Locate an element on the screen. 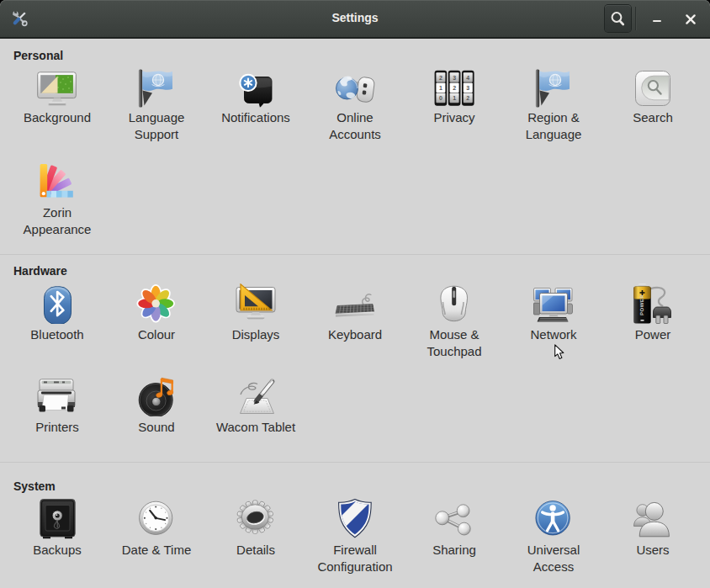 The width and height of the screenshot is (710, 588). svg-text: POWER is located at coordinates (642, 305).